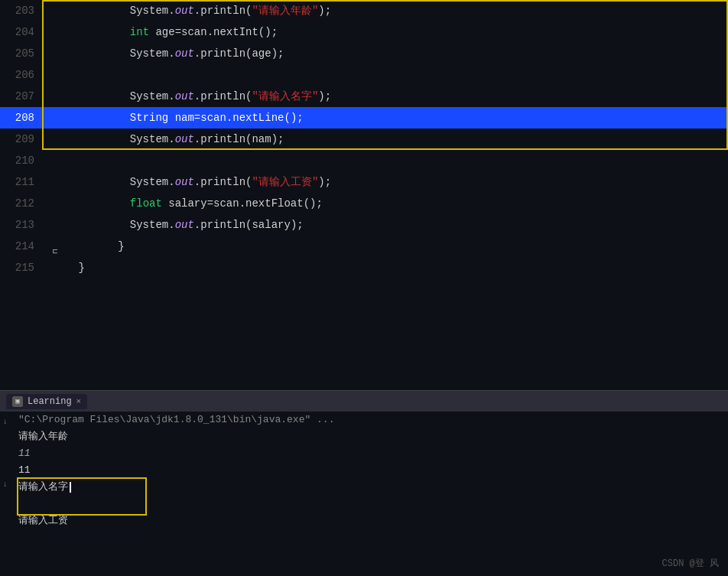  I want to click on code-row-203: System.out.println("请输入年龄");, so click(385, 11).